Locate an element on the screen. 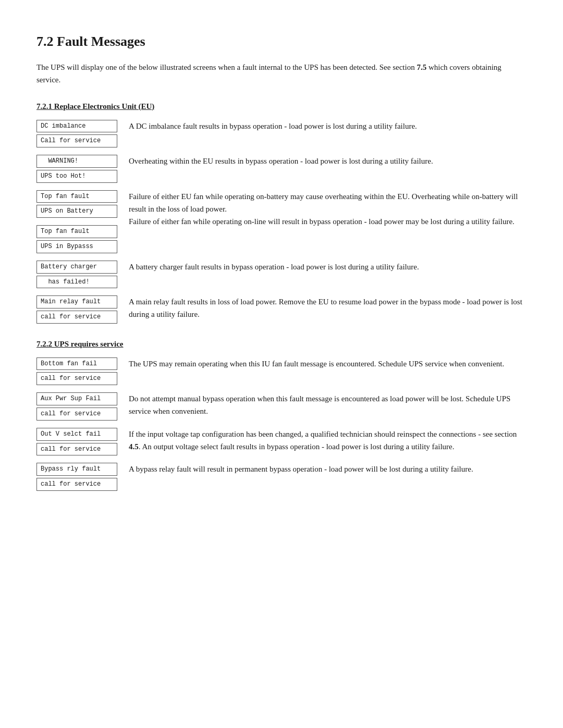  lcd-bottom-fan-2: call for service is located at coordinates (77, 378).